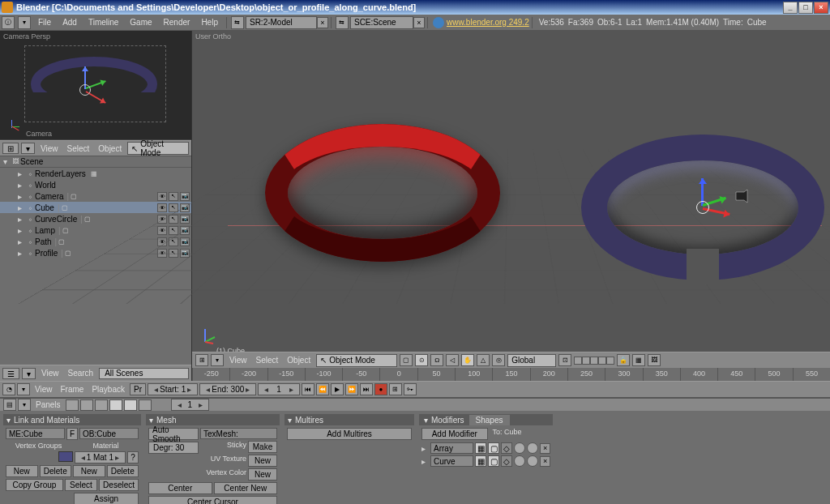 The height and width of the screenshot is (504, 830). I want to click on menu-select: Select, so click(79, 149).